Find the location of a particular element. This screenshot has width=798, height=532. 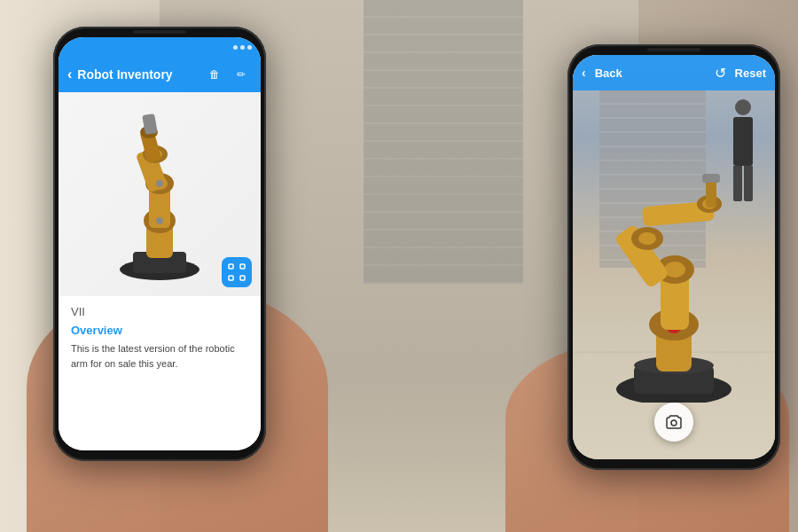

ar-reset-icon: ↺ is located at coordinates (720, 73).